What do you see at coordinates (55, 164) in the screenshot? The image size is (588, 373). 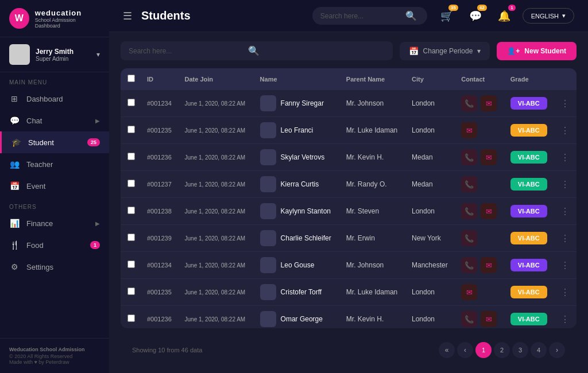 I see `sidebar-item-teacher: 👥 Teacher` at bounding box center [55, 164].